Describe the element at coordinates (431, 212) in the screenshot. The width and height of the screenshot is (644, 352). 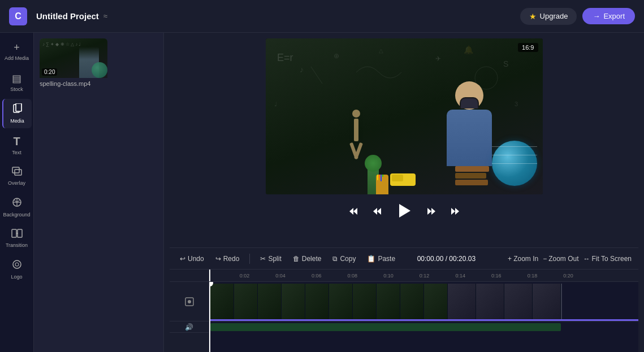
I see `fast-forward-button` at that location.